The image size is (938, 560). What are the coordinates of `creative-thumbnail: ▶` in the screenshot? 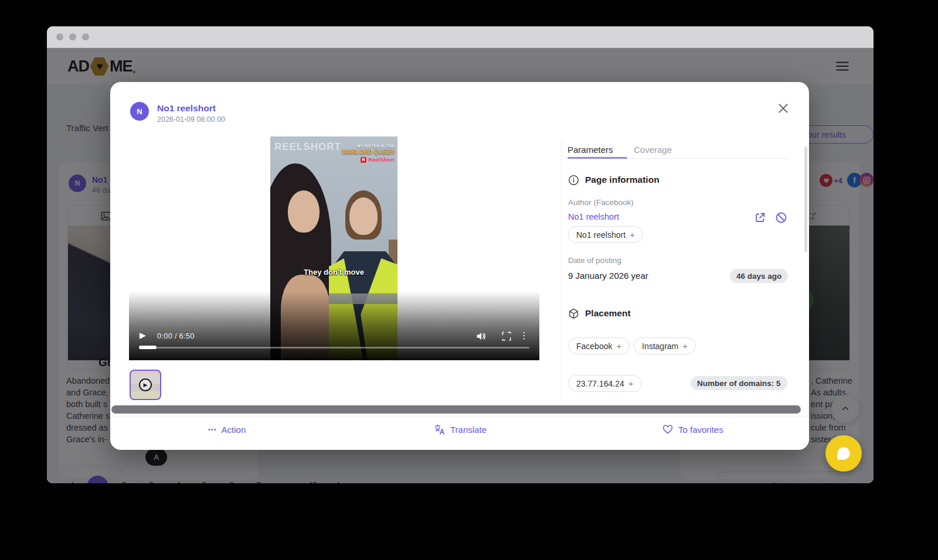 It's located at (145, 385).